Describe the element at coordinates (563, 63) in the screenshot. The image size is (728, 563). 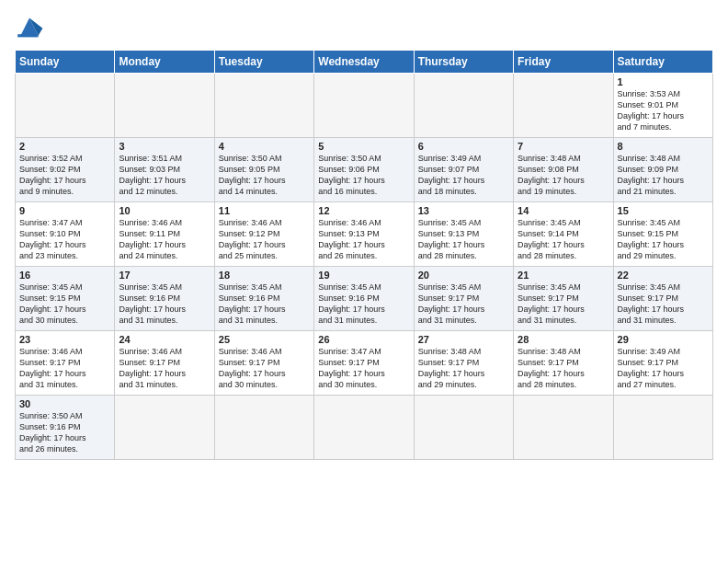
I see `weekday-header-friday: Friday` at that location.